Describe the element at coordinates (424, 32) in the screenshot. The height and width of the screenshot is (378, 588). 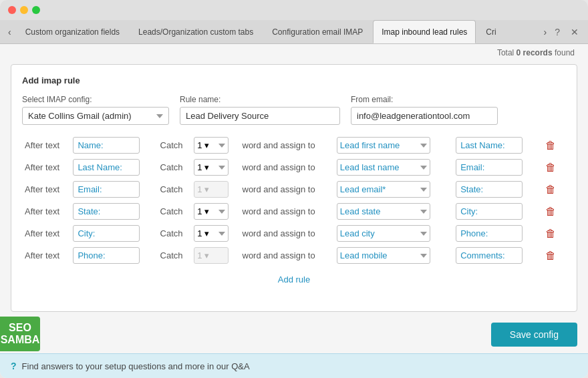
I see `tab-imap-inbound: Imap inbound lead rules` at that location.